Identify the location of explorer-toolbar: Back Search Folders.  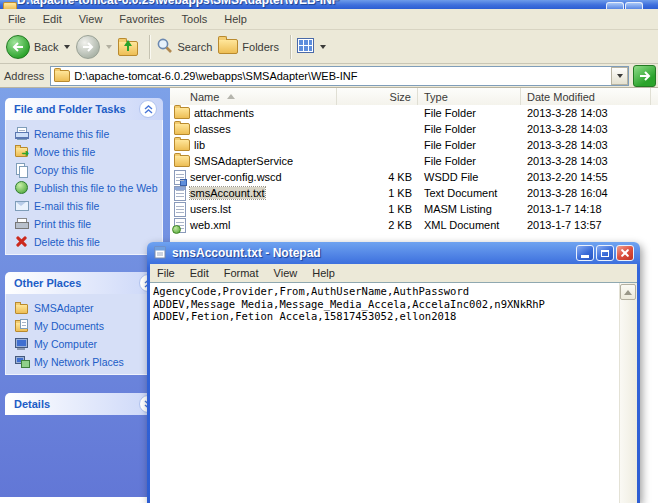
(329, 47).